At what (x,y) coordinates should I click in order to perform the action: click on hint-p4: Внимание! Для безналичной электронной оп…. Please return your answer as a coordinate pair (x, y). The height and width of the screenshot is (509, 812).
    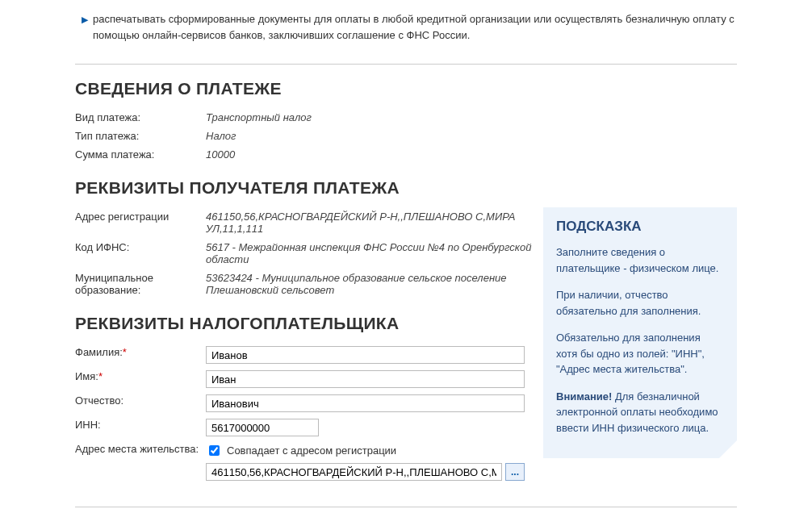
    Looking at the image, I should click on (640, 413).